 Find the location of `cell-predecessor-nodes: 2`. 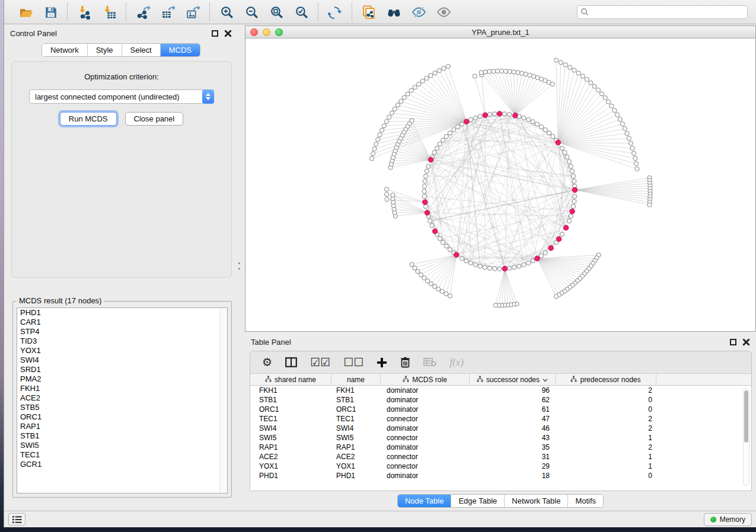

cell-predecessor-nodes: 2 is located at coordinates (606, 419).